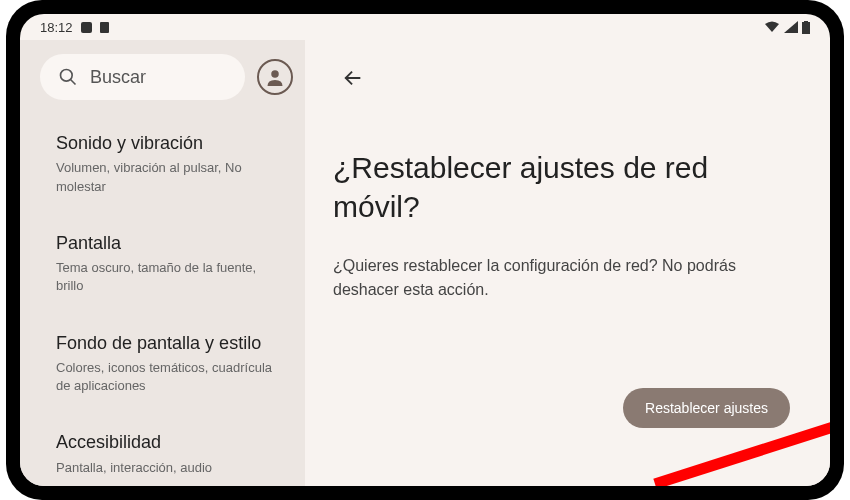 The image size is (850, 500). What do you see at coordinates (180, 264) in the screenshot?
I see `sidebar-item-display: Pantalla Tema oscuro, tamaño de la fuent…` at bounding box center [180, 264].